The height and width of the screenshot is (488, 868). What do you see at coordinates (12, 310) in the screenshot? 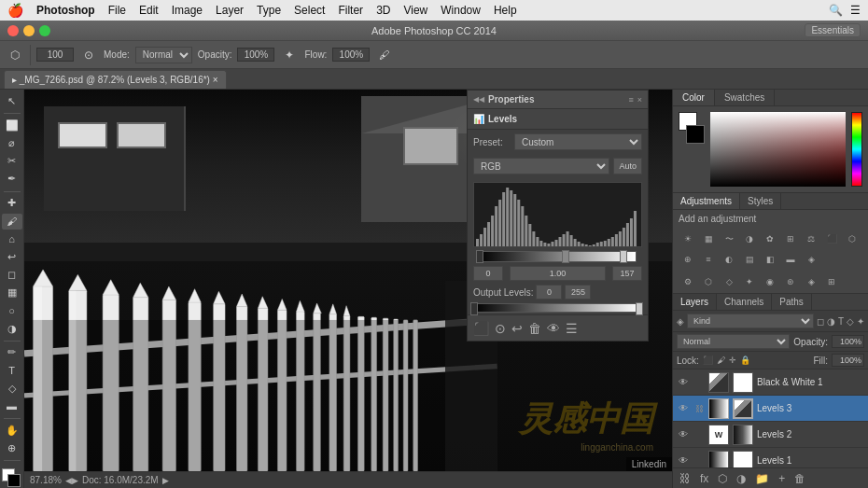
I see `blur-tool: ○` at bounding box center [12, 310].